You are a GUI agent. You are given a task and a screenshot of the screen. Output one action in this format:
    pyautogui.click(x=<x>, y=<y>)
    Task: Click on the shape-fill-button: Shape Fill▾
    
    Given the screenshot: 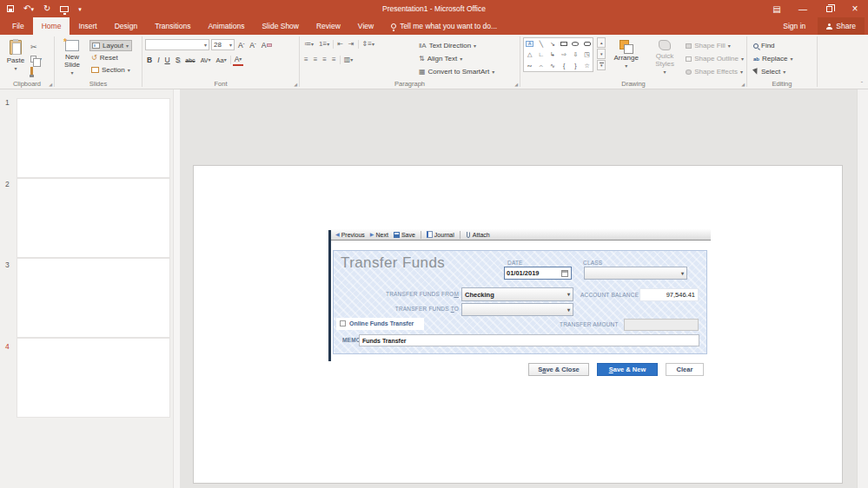 What is the action you would take?
    pyautogui.click(x=714, y=45)
    